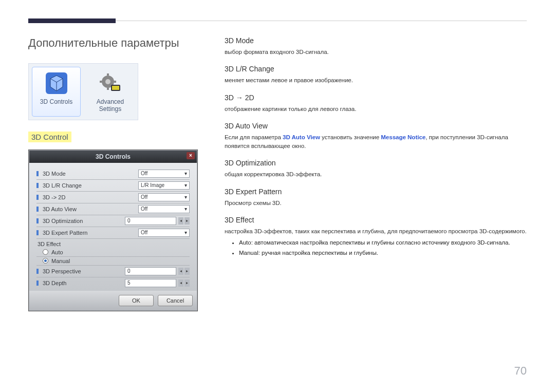 The width and height of the screenshot is (555, 392). What do you see at coordinates (84, 221) in the screenshot?
I see `row-label: 3D Optimization` at bounding box center [84, 221].